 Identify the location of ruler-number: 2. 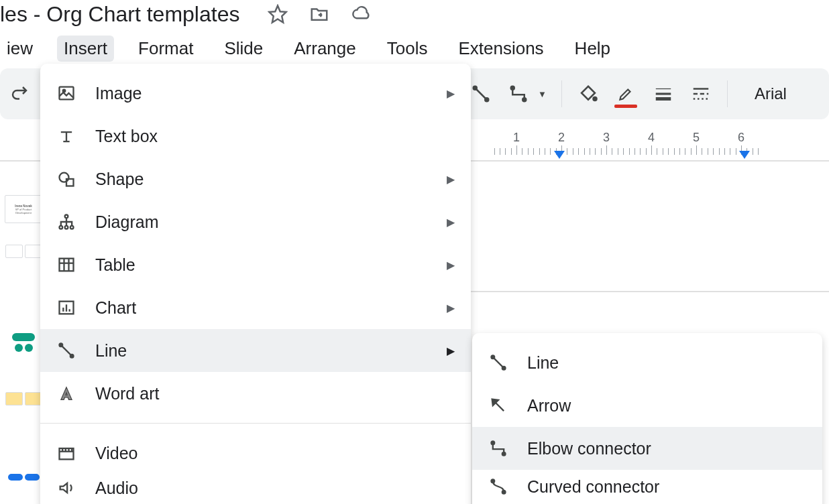
(561, 138).